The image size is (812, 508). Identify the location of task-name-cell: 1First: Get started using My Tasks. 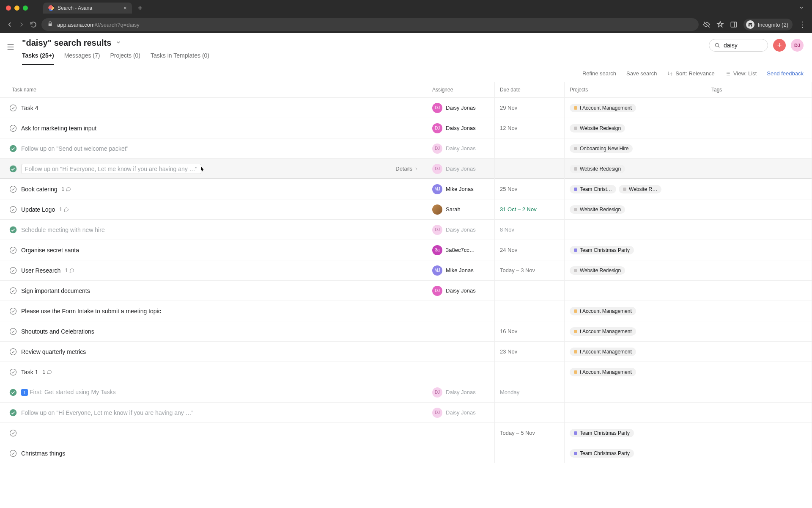
(214, 392).